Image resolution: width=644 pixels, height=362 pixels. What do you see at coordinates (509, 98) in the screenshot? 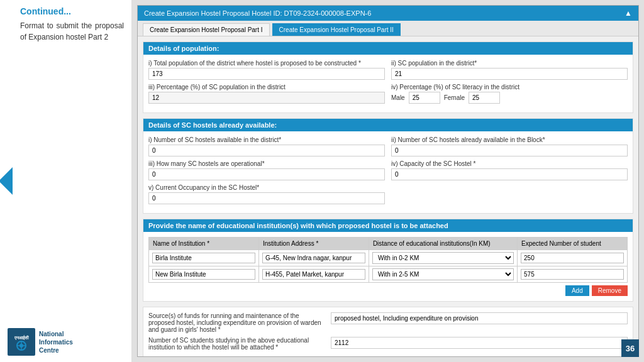
I see `sc-literacy-inline: Male Female` at bounding box center [509, 98].